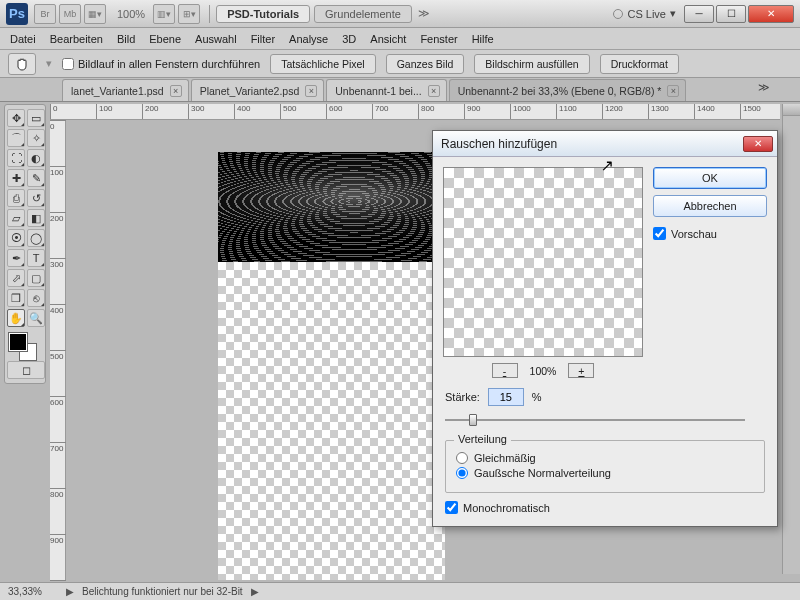 This screenshot has width=800, height=600. Describe the element at coordinates (33, 592) in the screenshot. I see `status-zoom: 33,33%` at that location.